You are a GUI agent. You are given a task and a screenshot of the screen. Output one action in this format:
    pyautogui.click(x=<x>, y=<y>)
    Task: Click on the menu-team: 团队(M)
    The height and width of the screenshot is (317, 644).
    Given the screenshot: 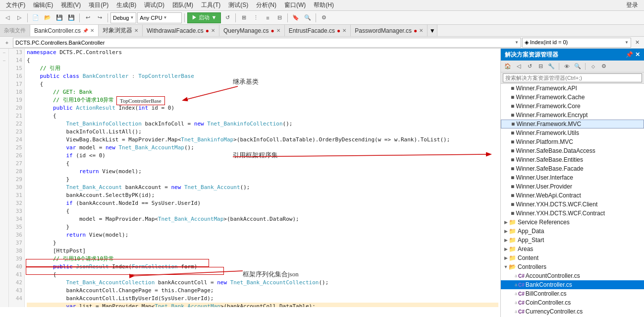 What is the action you would take?
    pyautogui.click(x=183, y=5)
    